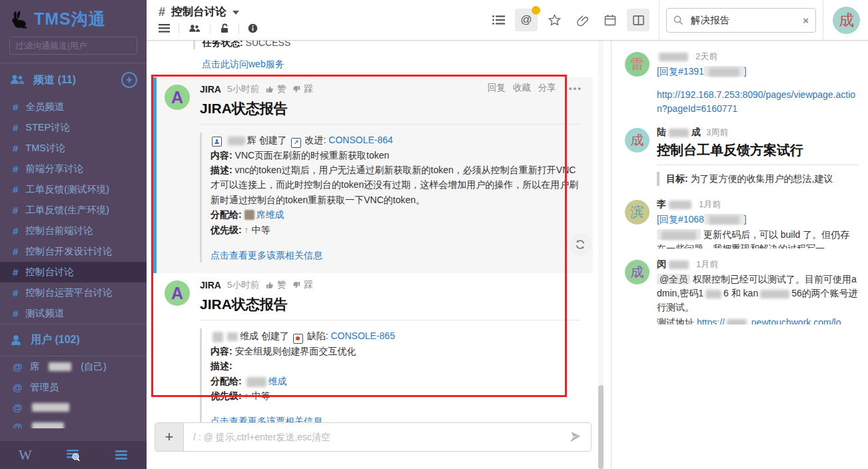 The width and height of the screenshot is (868, 469). I want to click on message-heading: JIRA状态报告, so click(390, 109).